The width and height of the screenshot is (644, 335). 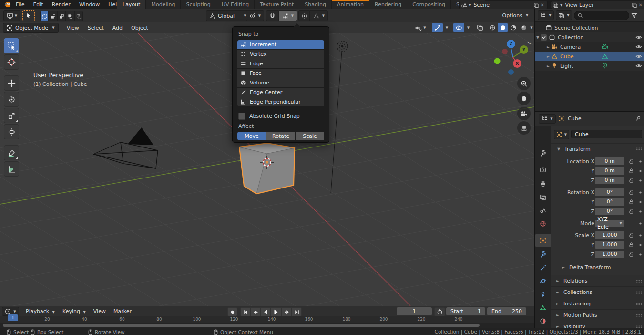 What do you see at coordinates (610, 202) in the screenshot?
I see `rotation-y-field: 0°` at bounding box center [610, 202].